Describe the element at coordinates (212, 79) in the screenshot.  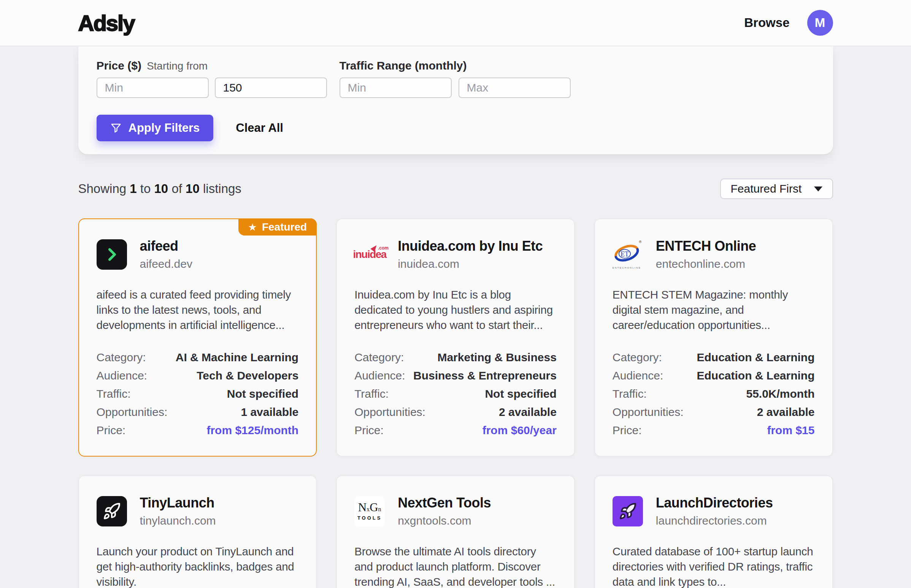
I see `price-filter-group: Price ($) Starting from` at that location.